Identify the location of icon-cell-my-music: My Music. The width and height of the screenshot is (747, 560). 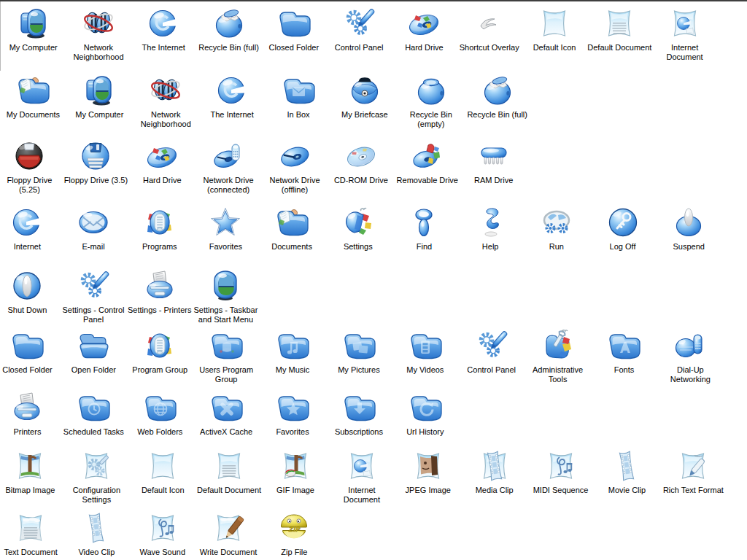
(293, 356).